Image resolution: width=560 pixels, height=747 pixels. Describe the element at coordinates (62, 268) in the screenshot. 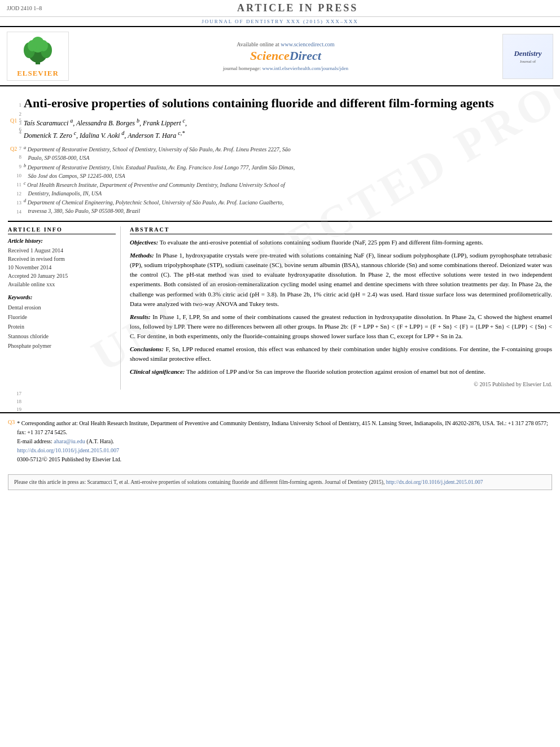

I see `received-revised-date: 10 November 2014` at that location.